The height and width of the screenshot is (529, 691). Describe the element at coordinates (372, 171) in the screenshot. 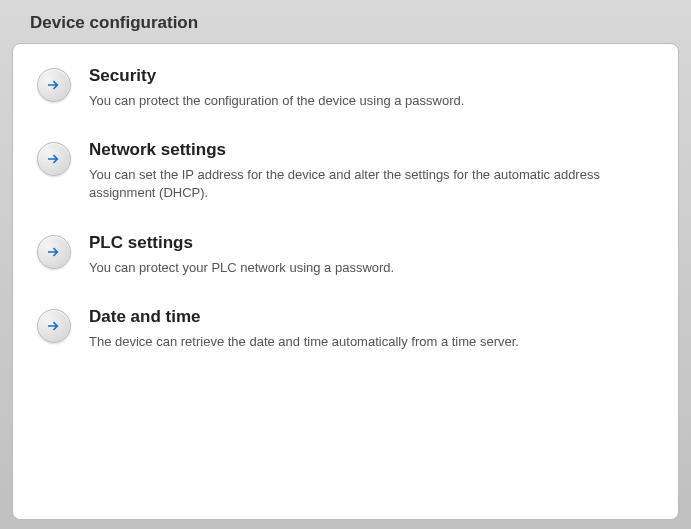

I see `config-item-text: Network settings You can set the IP addr…` at that location.